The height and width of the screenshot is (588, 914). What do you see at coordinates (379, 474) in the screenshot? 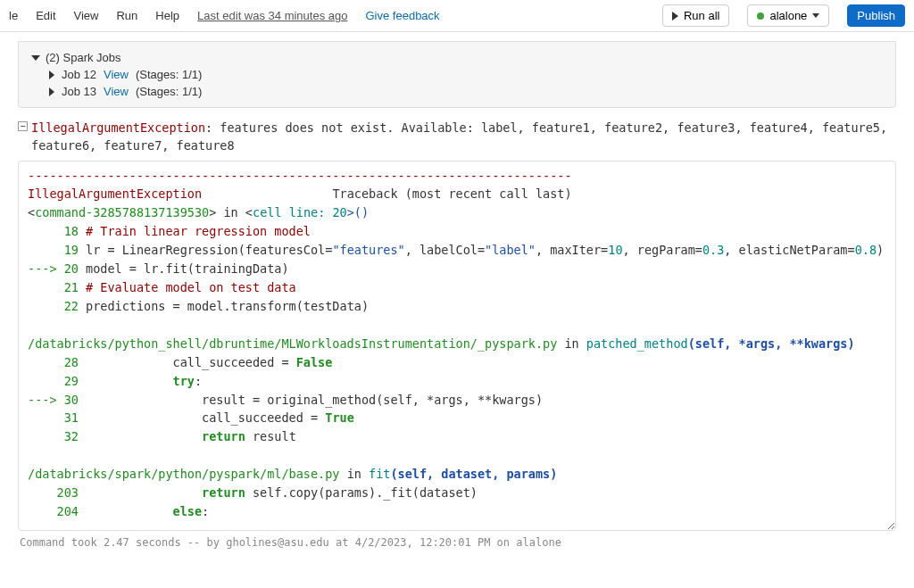
I see `frame-function: fit` at bounding box center [379, 474].